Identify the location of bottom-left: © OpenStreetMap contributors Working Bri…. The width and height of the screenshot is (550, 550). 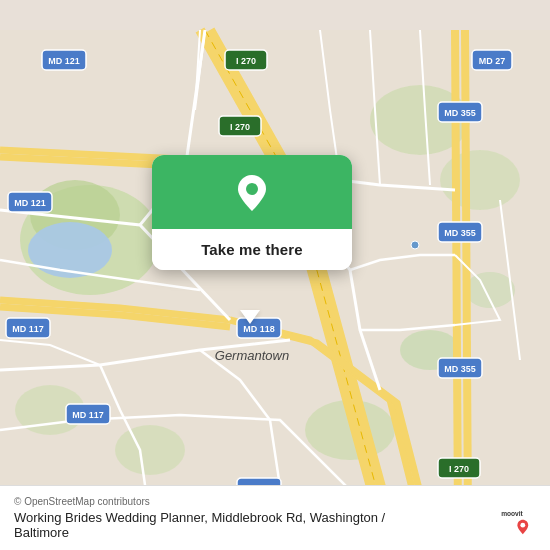
(214, 518).